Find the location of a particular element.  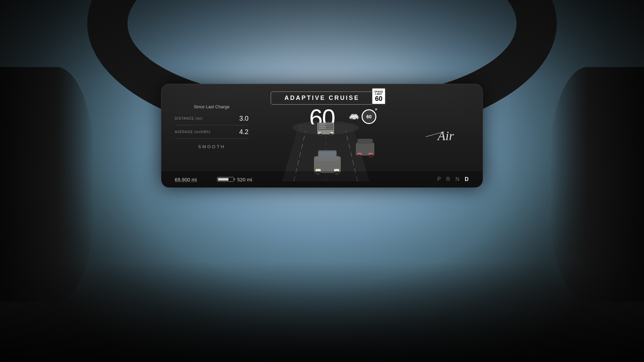

since-charge-title: Since Last Charge is located at coordinates (212, 107).